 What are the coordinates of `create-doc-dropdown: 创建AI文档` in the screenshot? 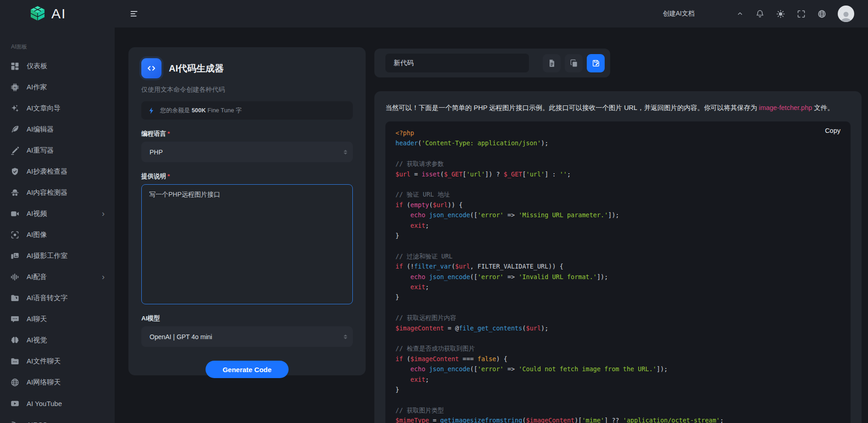 It's located at (679, 14).